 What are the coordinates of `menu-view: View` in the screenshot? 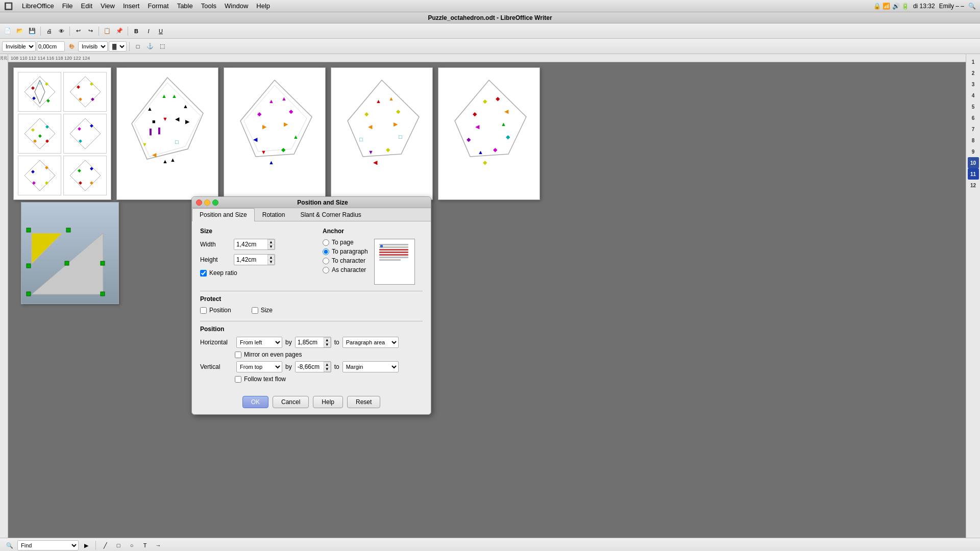 It's located at (108, 6).